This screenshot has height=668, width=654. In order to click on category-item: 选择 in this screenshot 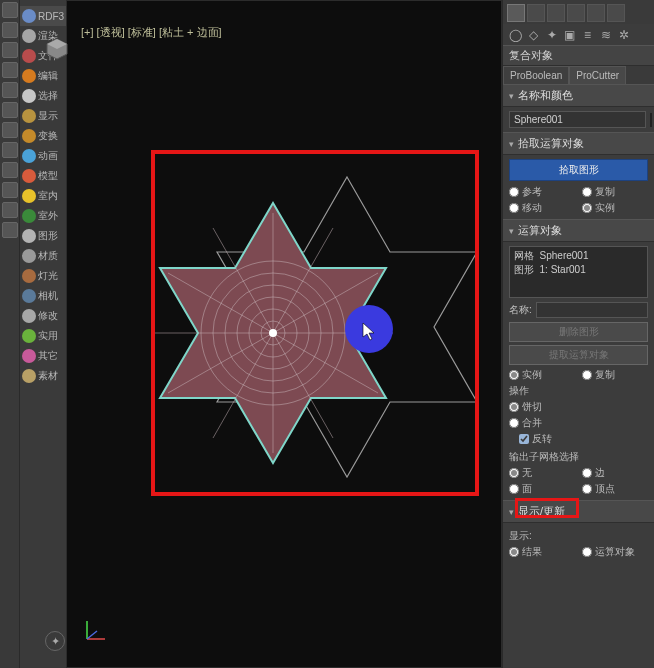, I will do `click(43, 96)`.